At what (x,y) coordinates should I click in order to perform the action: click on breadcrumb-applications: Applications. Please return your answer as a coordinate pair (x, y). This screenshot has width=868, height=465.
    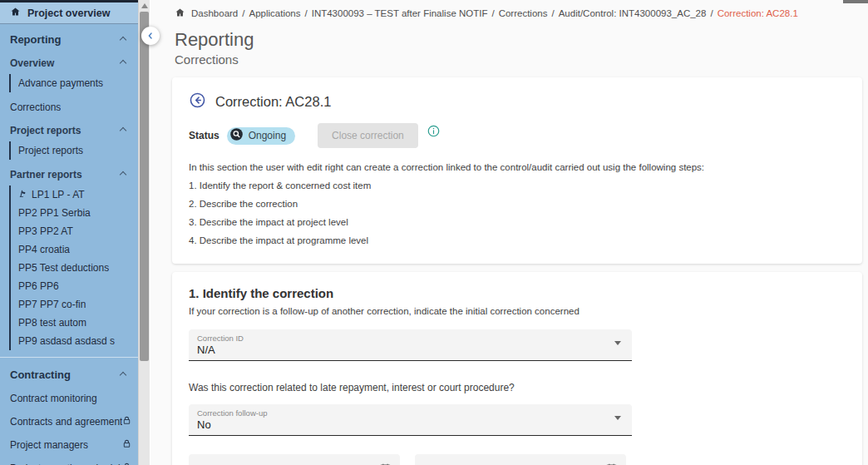
    Looking at the image, I should click on (274, 13).